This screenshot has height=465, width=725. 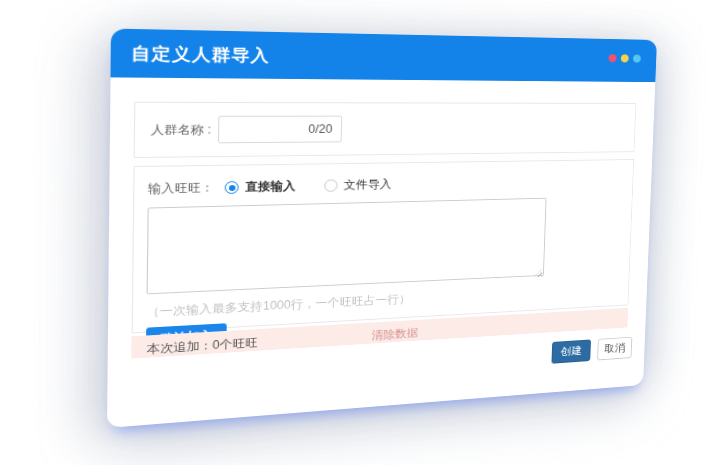 What do you see at coordinates (367, 184) in the screenshot?
I see `radio-file-import-label: 文件导入` at bounding box center [367, 184].